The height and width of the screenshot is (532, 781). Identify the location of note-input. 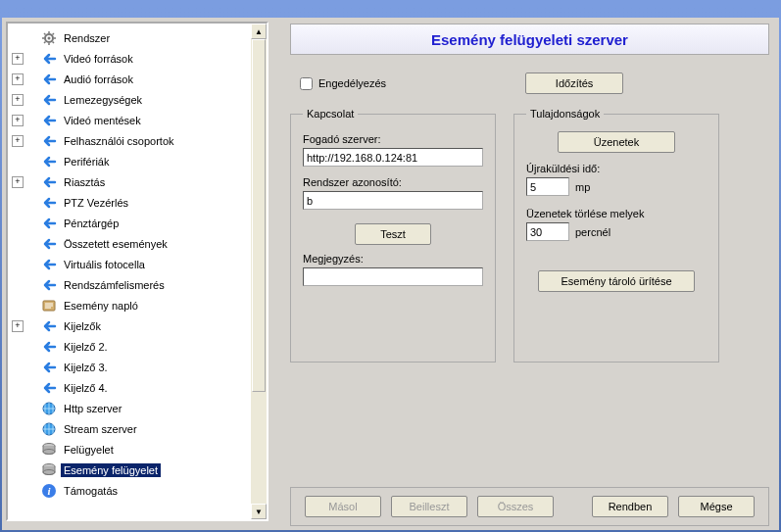
(393, 276).